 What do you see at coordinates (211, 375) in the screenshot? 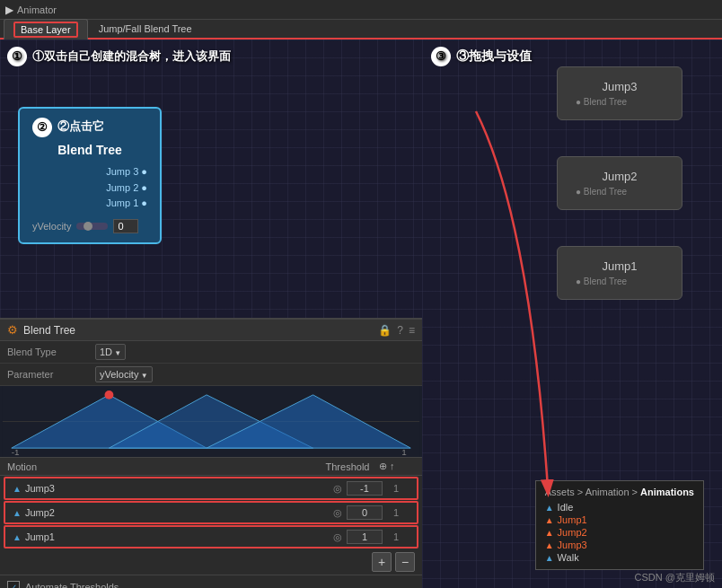
I see `parameter-row: Parameter yVelocity` at bounding box center [211, 375].